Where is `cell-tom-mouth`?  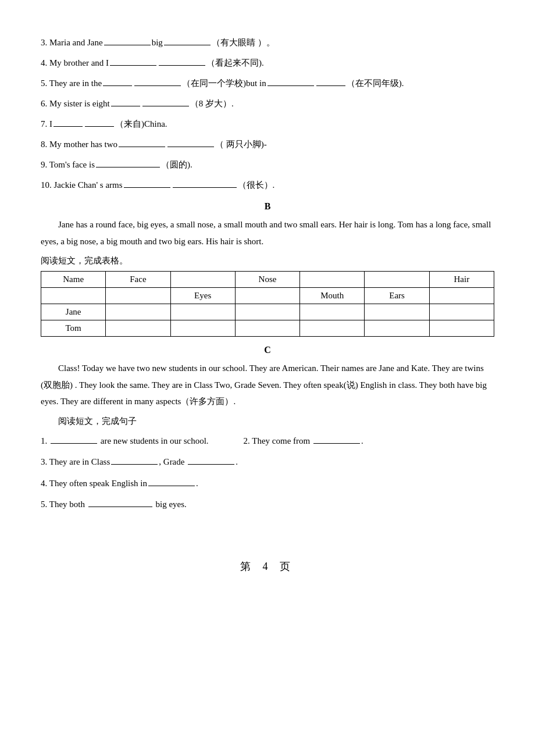
cell-tom-mouth is located at coordinates (333, 329).